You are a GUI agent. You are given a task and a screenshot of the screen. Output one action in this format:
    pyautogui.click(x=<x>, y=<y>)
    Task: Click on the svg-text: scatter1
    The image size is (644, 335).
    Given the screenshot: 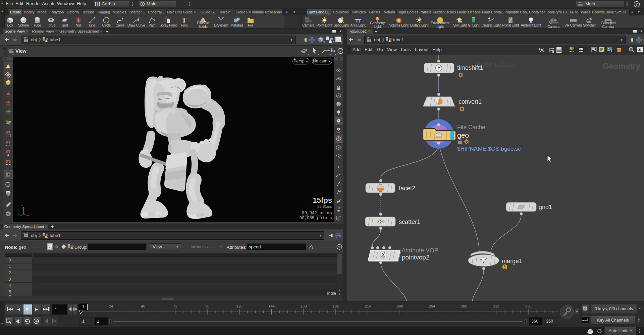 What is the action you would take?
    pyautogui.click(x=410, y=222)
    